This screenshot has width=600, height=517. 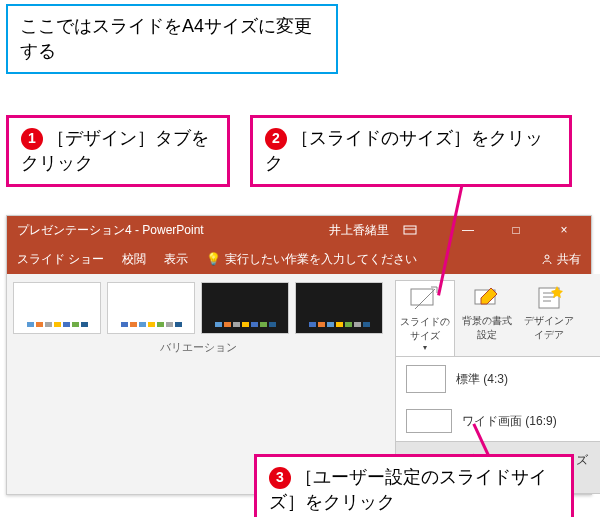 I want to click on ribbon-display-button, so click(x=420, y=230).